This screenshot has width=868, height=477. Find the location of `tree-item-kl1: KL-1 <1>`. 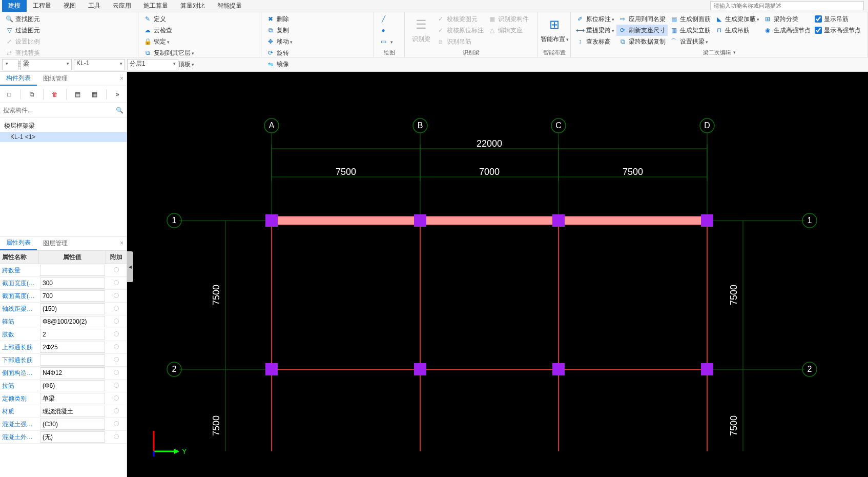

tree-item-kl1: KL-1 <1> is located at coordinates (64, 137).